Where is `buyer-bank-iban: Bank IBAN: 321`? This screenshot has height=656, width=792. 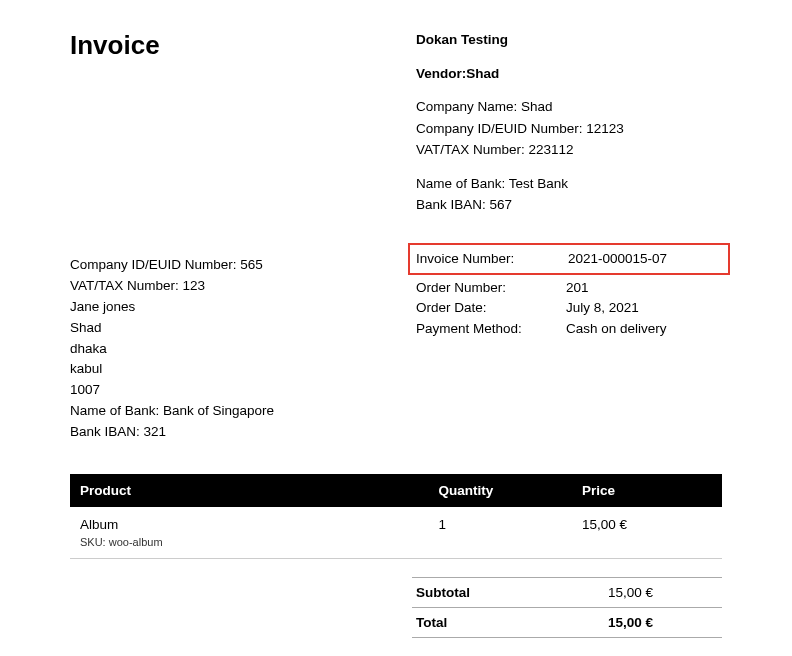
buyer-bank-iban: Bank IBAN: 321 is located at coordinates (223, 432).